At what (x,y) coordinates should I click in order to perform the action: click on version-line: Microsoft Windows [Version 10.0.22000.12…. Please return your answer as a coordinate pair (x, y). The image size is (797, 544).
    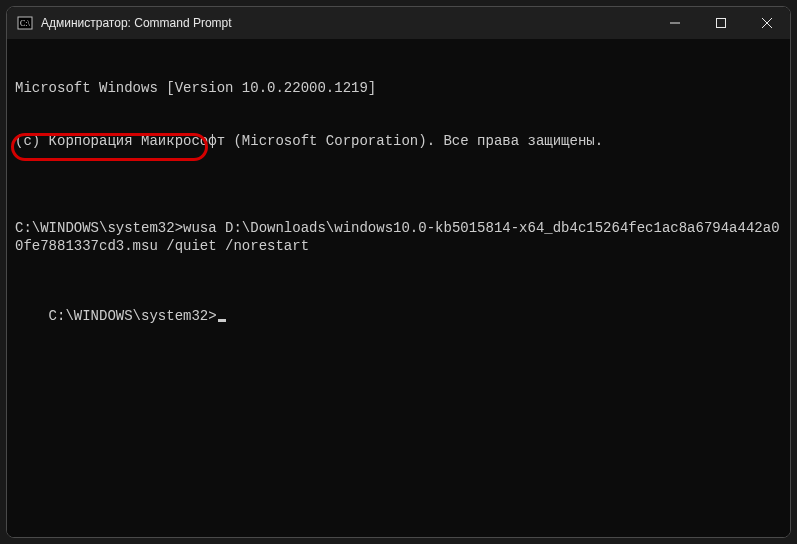
    Looking at the image, I should click on (398, 89).